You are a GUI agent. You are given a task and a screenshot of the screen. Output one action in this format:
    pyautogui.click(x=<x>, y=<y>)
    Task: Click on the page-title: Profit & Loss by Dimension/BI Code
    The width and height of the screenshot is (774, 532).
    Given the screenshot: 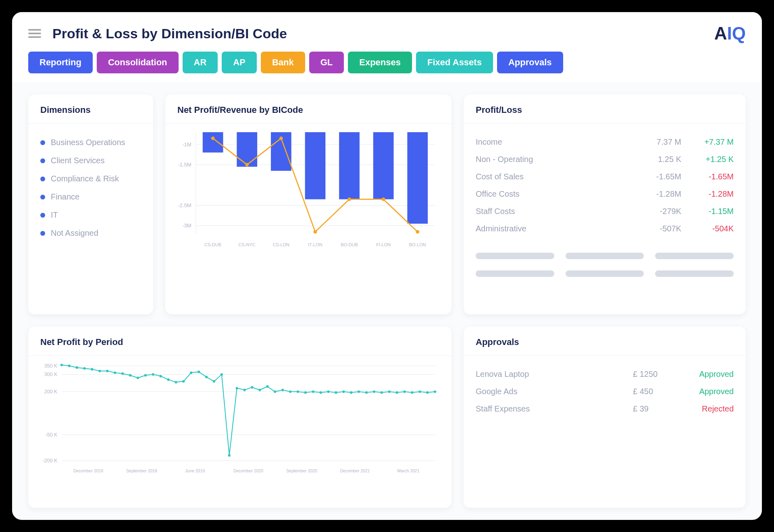 What is the action you would take?
    pyautogui.click(x=170, y=34)
    